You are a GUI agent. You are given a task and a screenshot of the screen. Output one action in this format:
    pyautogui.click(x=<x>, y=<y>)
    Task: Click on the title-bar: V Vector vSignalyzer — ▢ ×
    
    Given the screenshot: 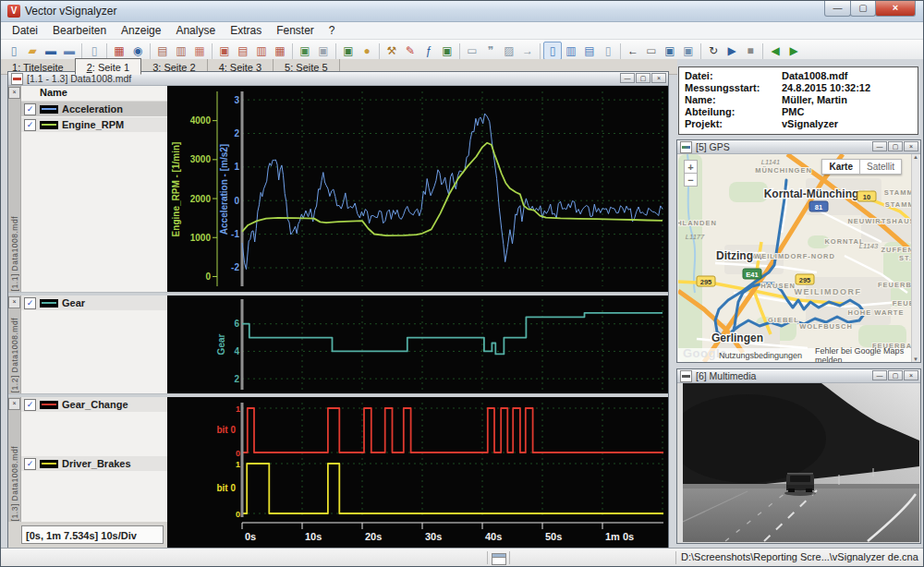 What is the action you would take?
    pyautogui.click(x=462, y=11)
    